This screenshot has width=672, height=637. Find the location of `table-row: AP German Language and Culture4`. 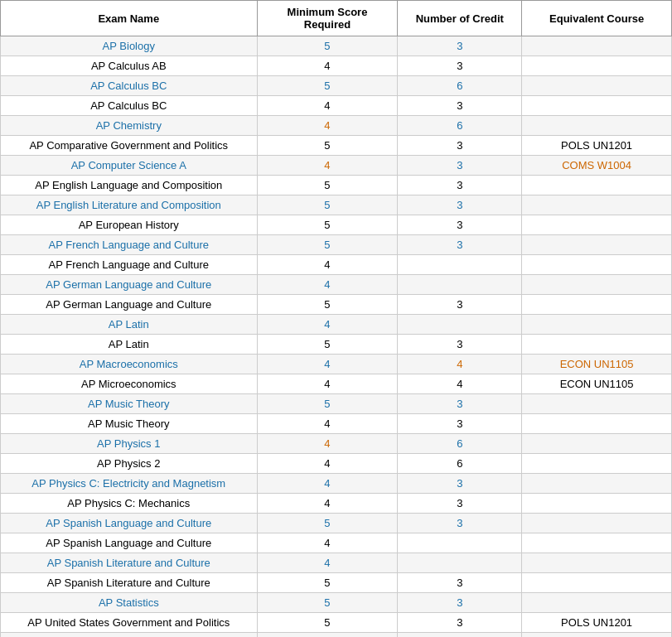

table-row: AP German Language and Culture4 is located at coordinates (336, 285).